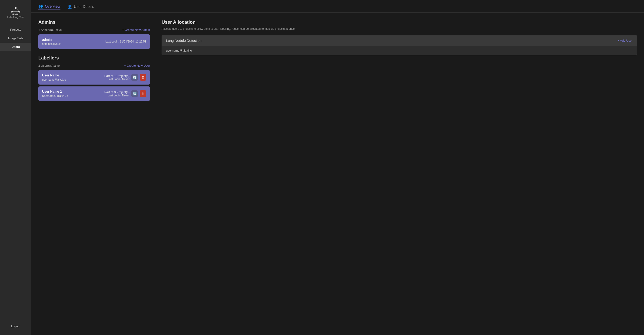  Describe the element at coordinates (117, 76) in the screenshot. I see `labeller-0-projects: Part of 1 Project(s)` at that location.